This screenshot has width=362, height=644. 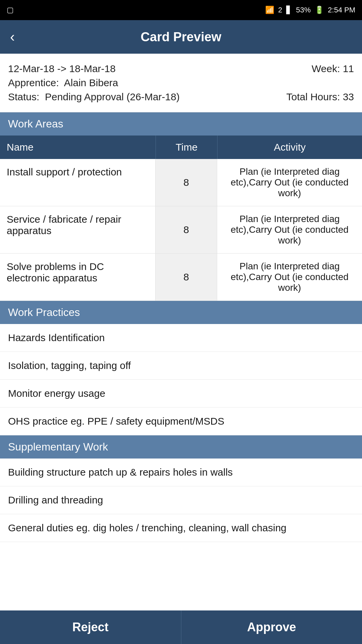 I want to click on cell-work-name-1: Install support / protection, so click(x=78, y=182).